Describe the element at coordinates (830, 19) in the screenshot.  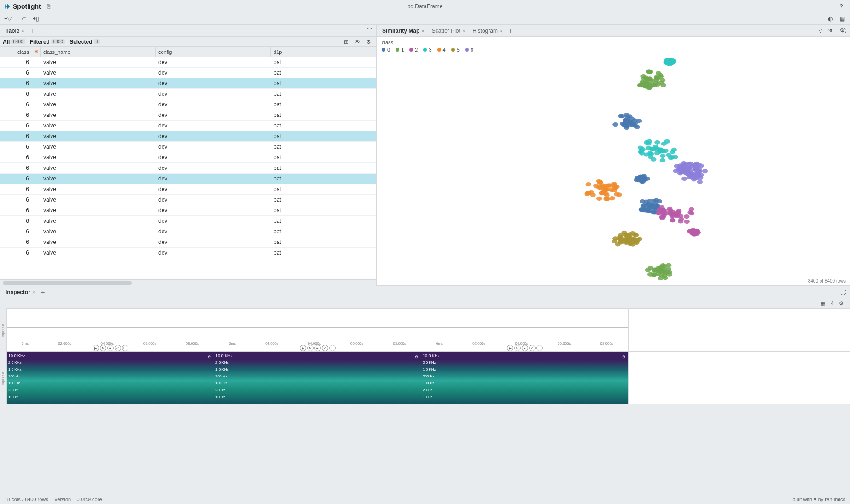
I see `theme-icon: ◐` at that location.